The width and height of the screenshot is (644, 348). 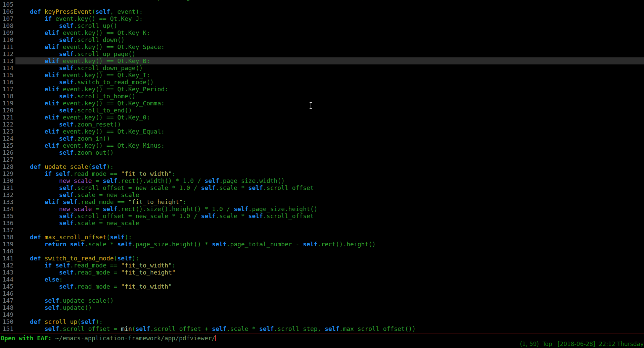 What do you see at coordinates (322, 47) in the screenshot?
I see `code-line: 111 elif event.key() == Qt.Key_Space:` at bounding box center [322, 47].